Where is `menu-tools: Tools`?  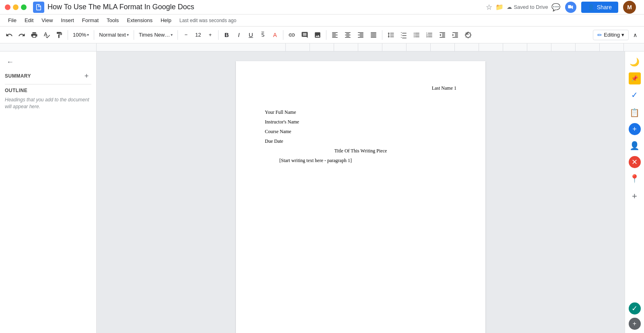 menu-tools: Tools is located at coordinates (113, 20).